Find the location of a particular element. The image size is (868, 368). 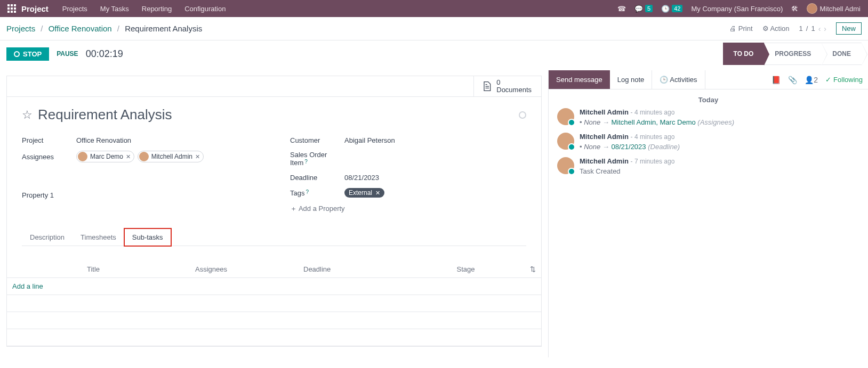

timer-row: STOP PAUSE 00:02:19 TO DO PROGRESS DONE is located at coordinates (434, 55).